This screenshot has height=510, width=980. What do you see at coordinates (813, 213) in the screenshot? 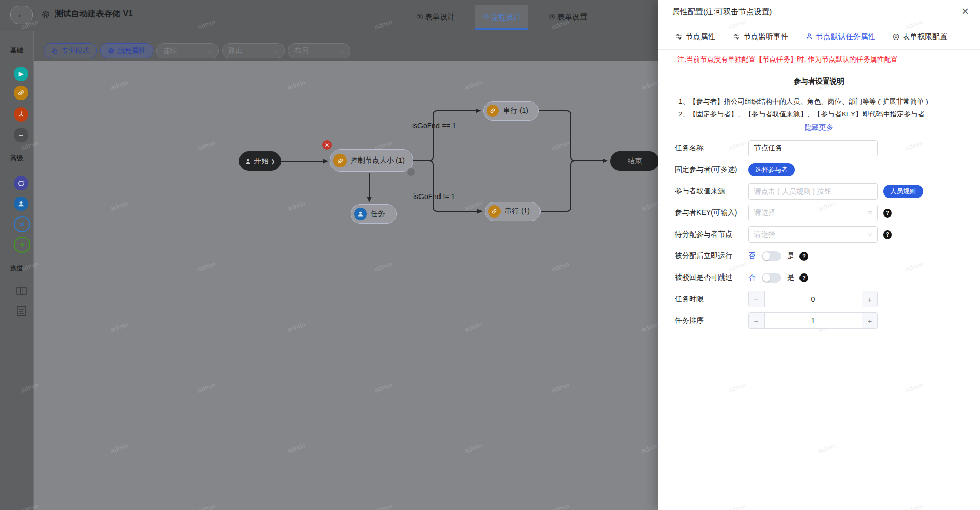
I see `participant-key-select: 请选择 ▽` at bounding box center [813, 213].